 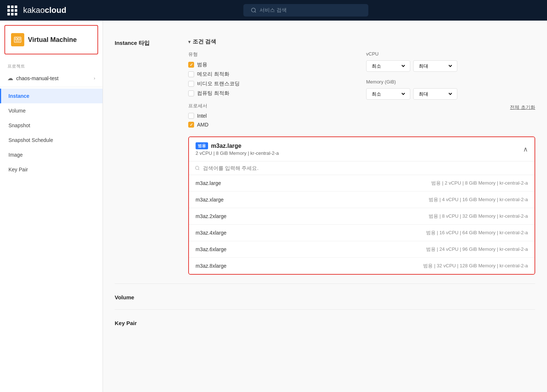 What do you see at coordinates (51, 96) in the screenshot?
I see `sidebar-item-instance: Instance` at bounding box center [51, 96].